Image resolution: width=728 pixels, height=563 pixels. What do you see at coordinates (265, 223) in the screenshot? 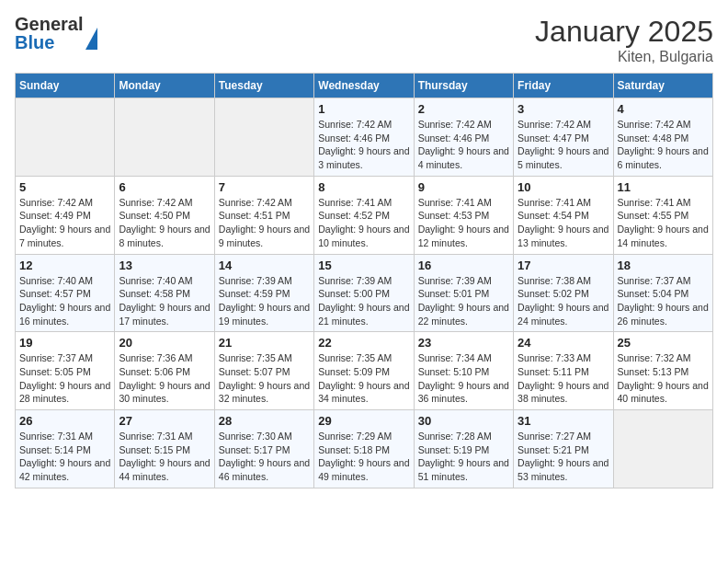
I see `day-info: Sunrise: 7:42 AMSunset: 4:51 PMDaylight:…` at bounding box center [265, 223].